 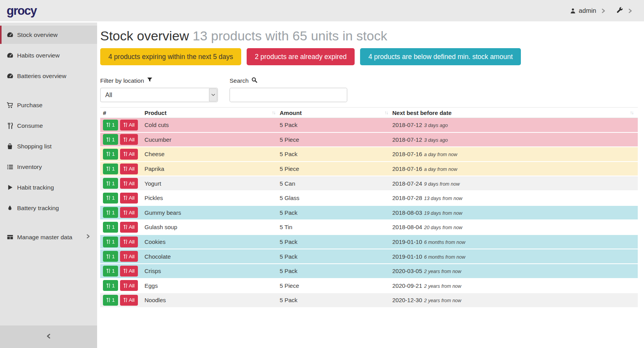 I want to click on settings-menu, so click(x=620, y=11).